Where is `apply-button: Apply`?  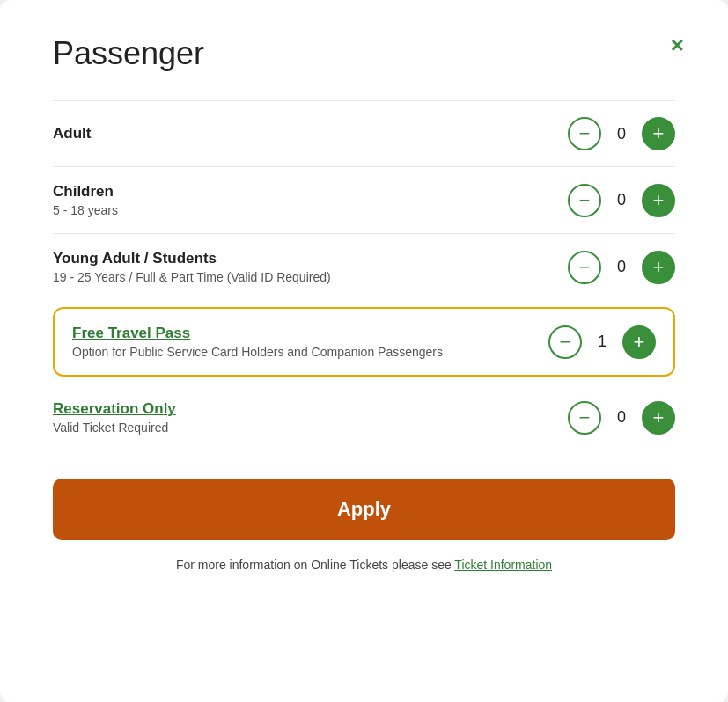
apply-button: Apply is located at coordinates (364, 509).